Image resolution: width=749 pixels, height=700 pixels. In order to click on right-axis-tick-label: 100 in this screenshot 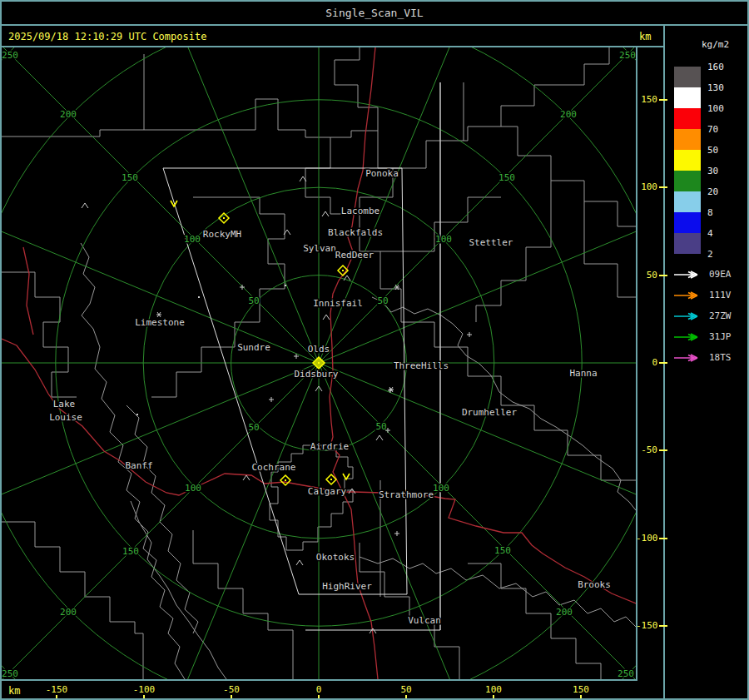, I will do `click(647, 186)`.